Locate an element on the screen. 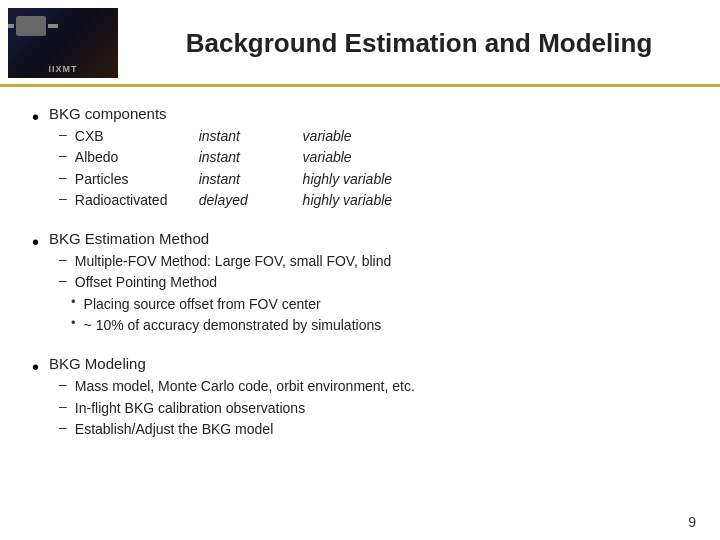 This screenshot has width=720, height=540. dash-cxb: – is located at coordinates (63, 134).